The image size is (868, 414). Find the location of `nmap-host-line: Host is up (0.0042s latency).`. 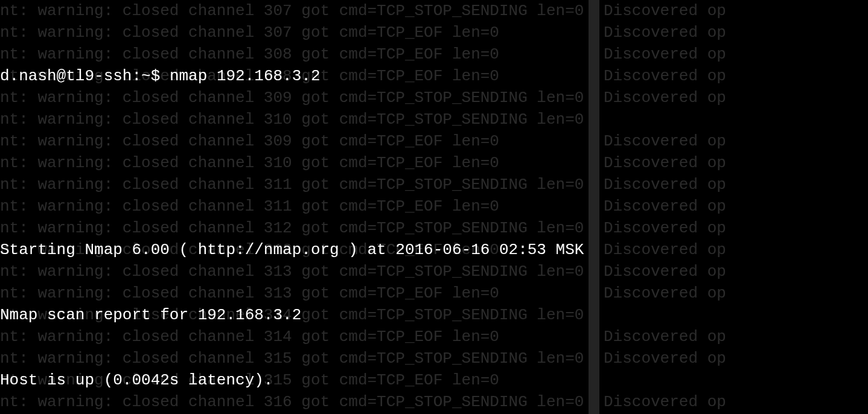

nmap-host-line: Host is up (0.0042s latency). is located at coordinates (292, 380).